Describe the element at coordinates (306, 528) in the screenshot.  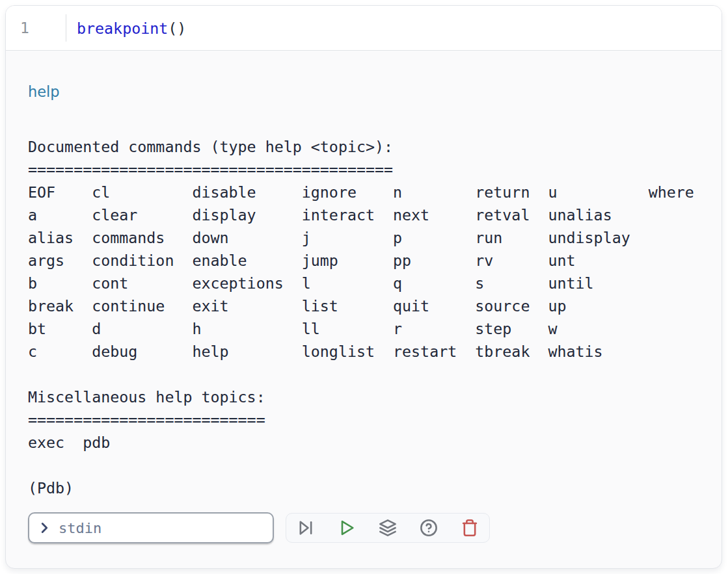
I see `skip-forward-icon` at that location.